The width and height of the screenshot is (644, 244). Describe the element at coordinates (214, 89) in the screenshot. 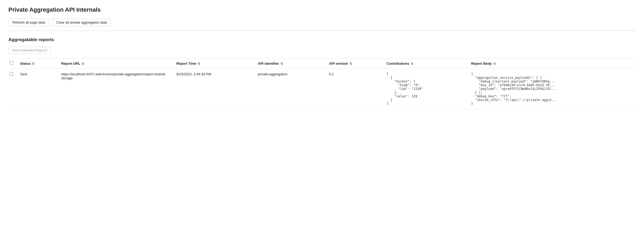

I see `cell-report-time: 9/23/2022, 2:44:36 PM` at that location.